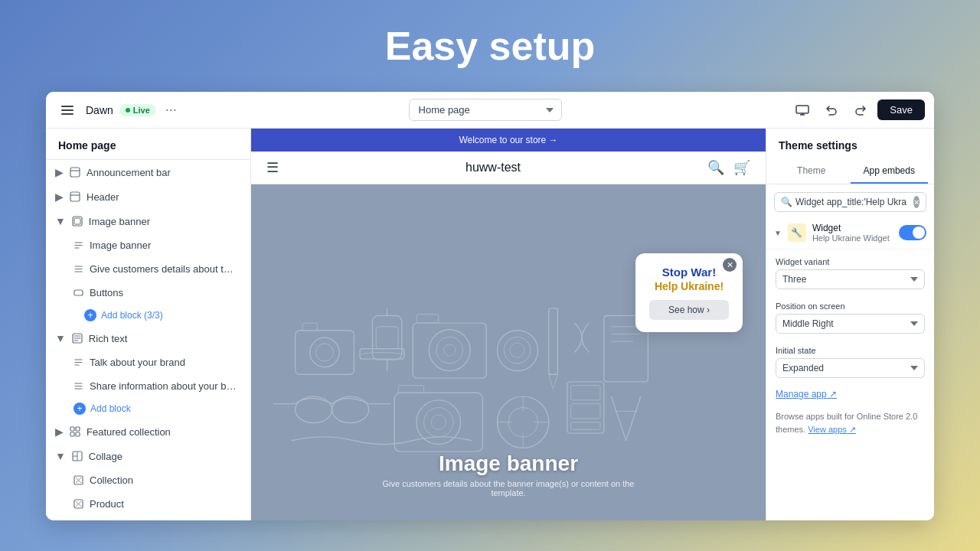 Image resolution: width=980 pixels, height=551 pixels. I want to click on nav-icons: 🔍 🛒, so click(729, 168).